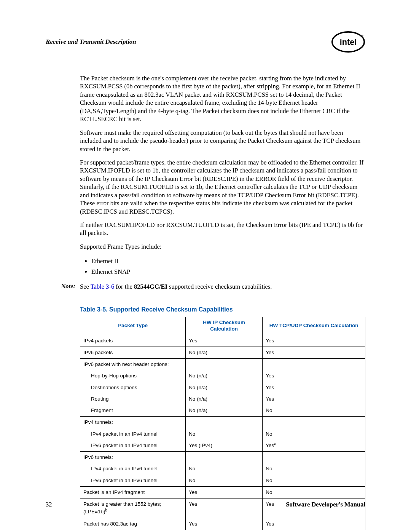 The image size is (411, 532). What do you see at coordinates (206, 42) in the screenshot?
I see `page-header: Receive and Transmit Description intel ®` at bounding box center [206, 42].